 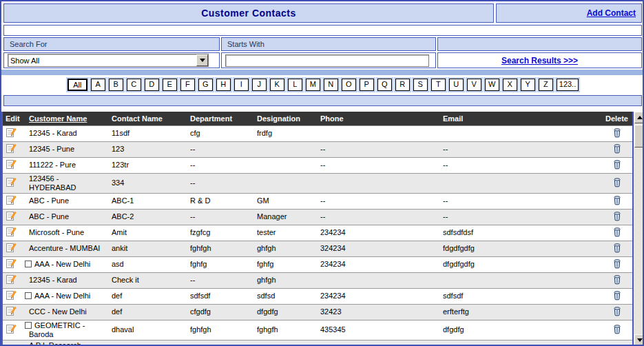 I want to click on customer-name-cell: Microsoft - Pune, so click(x=65, y=233).